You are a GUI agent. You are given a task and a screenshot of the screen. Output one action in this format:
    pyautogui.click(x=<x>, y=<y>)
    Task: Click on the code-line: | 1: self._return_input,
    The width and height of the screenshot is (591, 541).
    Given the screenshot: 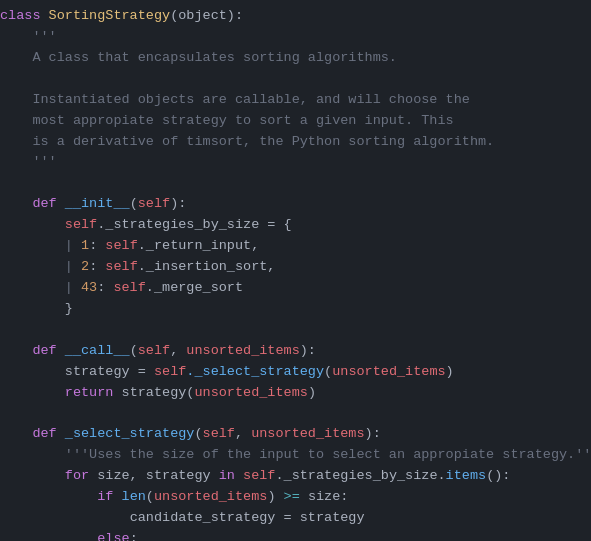 What is the action you would take?
    pyautogui.click(x=296, y=246)
    